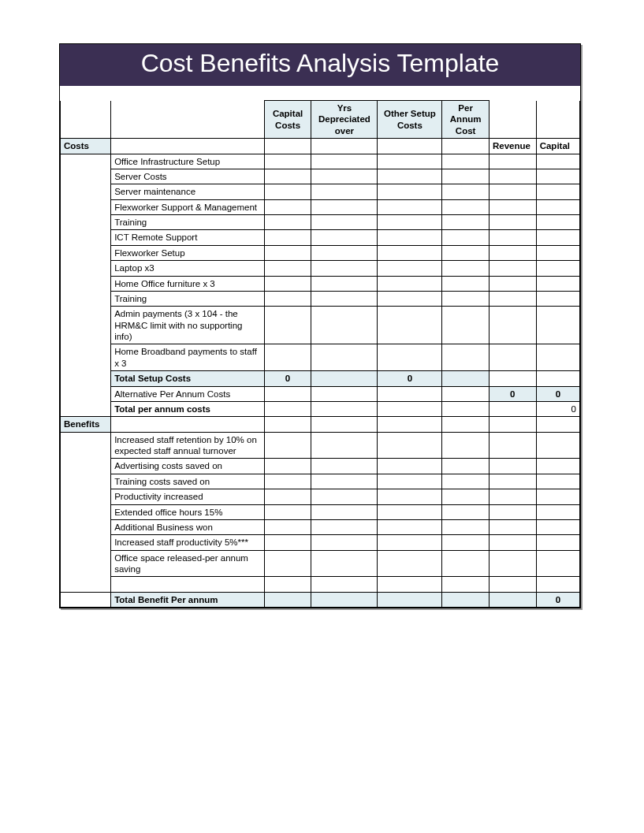  What do you see at coordinates (188, 206) in the screenshot?
I see `cost-item: Flexworker Support & Management` at bounding box center [188, 206].